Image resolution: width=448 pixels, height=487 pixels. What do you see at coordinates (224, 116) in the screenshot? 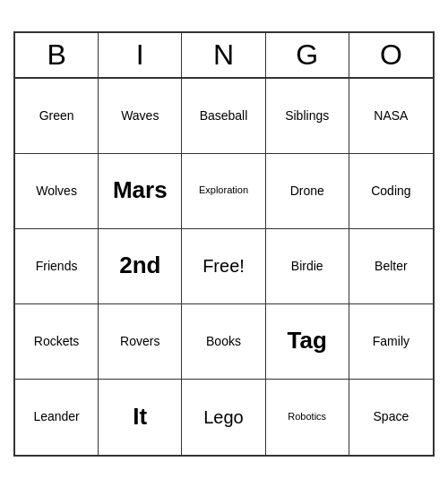
I see `bingo-cell-r0-c2: Baseball` at bounding box center [224, 116].